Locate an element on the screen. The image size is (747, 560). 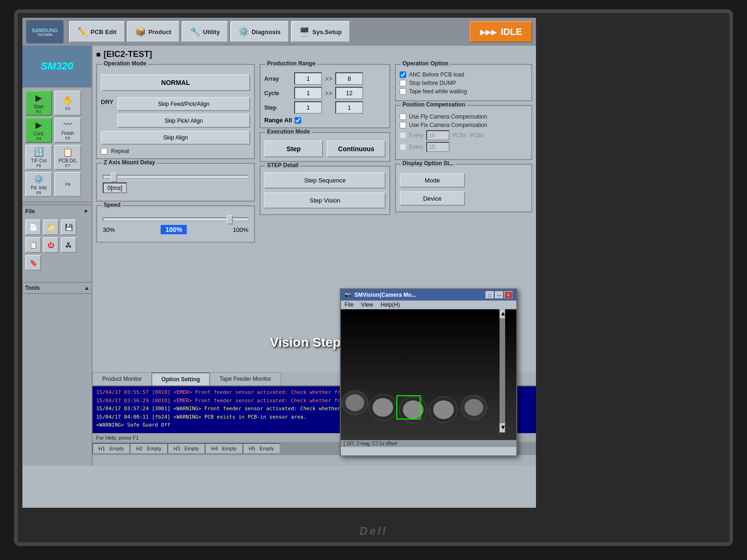
fly-camera-checkbox is located at coordinates (403, 117).